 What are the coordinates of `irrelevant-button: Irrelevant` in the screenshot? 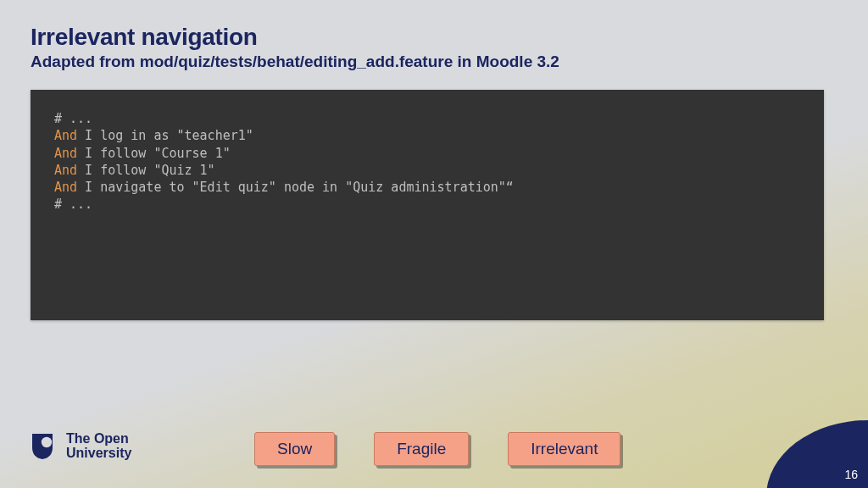 It's located at (565, 449).